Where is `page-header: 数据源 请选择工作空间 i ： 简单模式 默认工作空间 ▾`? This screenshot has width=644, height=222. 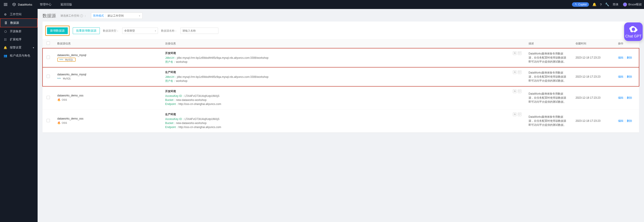 page-header: 数据源 请选择工作空间 i ： 简单模式 默认工作空间 ▾ is located at coordinates (341, 15).